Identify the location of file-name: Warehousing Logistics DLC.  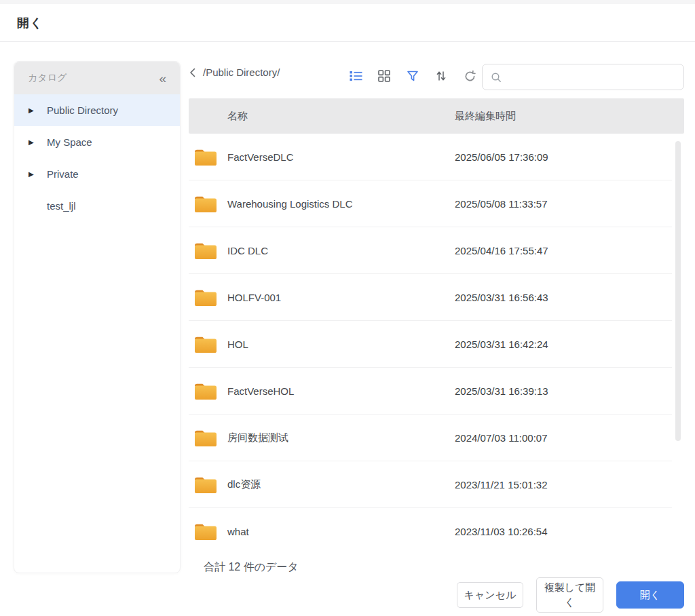
(290, 204).